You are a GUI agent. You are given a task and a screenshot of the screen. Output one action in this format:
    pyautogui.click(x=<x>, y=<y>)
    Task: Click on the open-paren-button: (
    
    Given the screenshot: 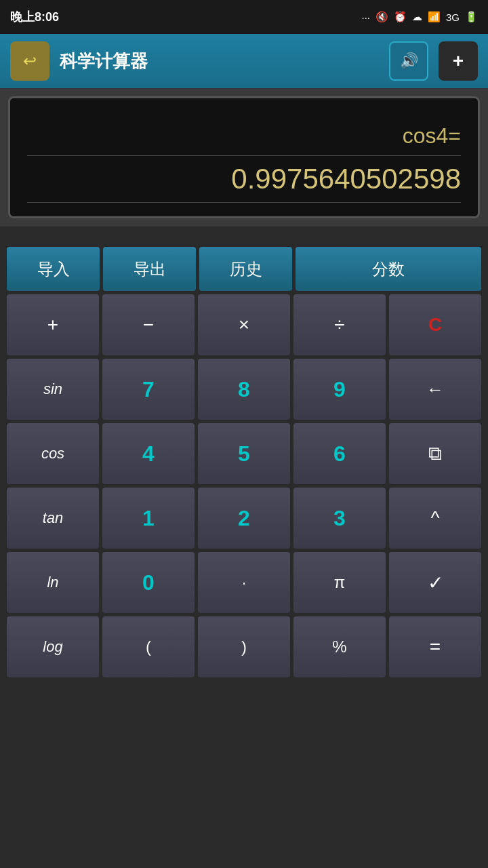 What is the action you would take?
    pyautogui.click(x=148, y=647)
    